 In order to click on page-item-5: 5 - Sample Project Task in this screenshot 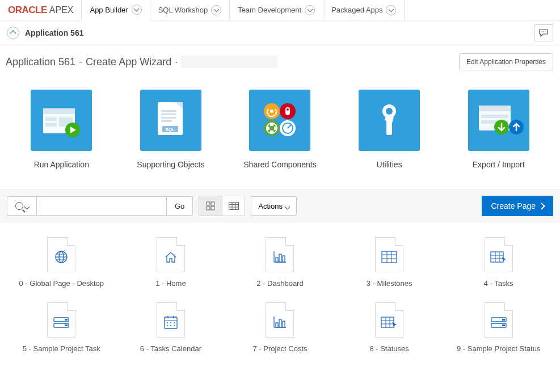, I will do `click(61, 328)`.